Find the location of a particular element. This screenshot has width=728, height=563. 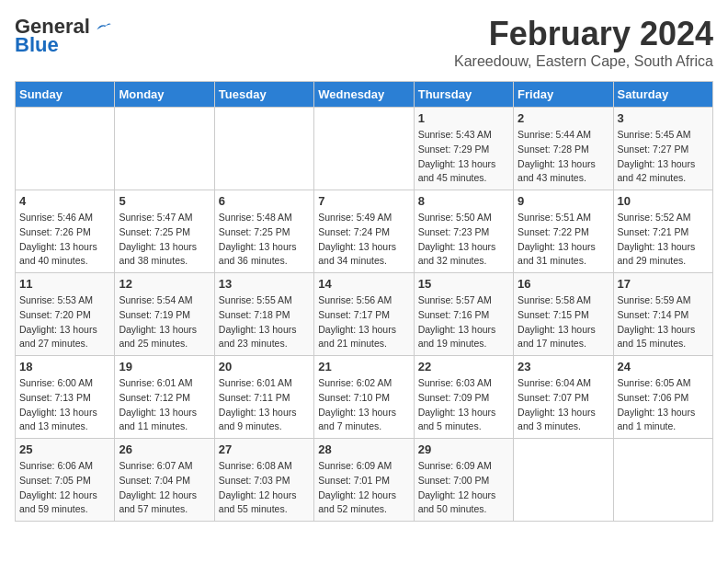

day-info: Sunrise: 5:54 AM Sunset: 7:19 PM Dayligh… is located at coordinates (164, 322).